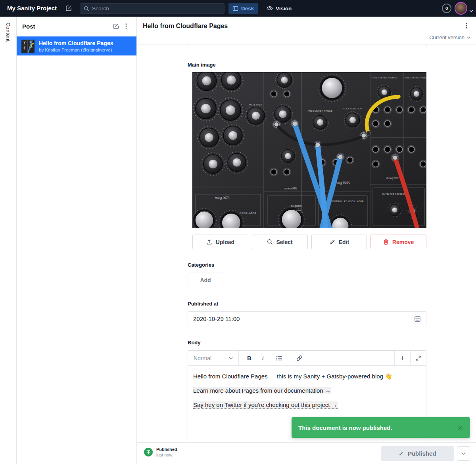 This screenshot has width=476, height=464. I want to click on body-paragraph: Learn more about Pages from our document…, so click(307, 391).